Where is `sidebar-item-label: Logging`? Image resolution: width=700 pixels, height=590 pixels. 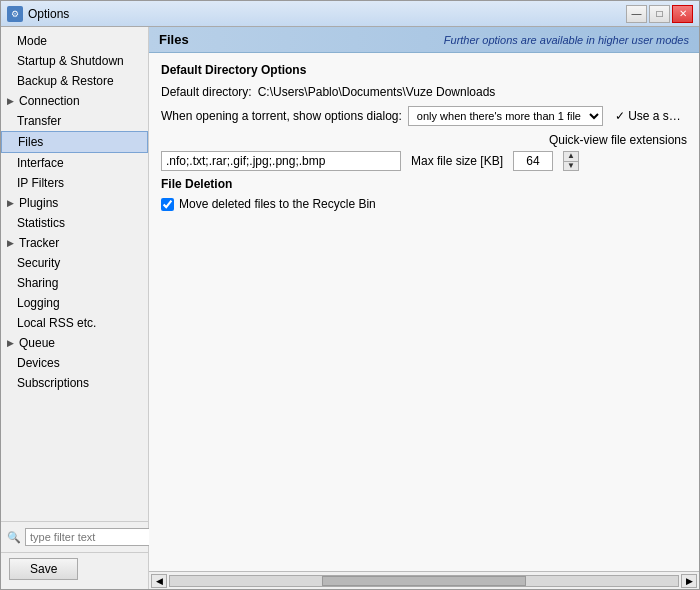
sidebar-item-label: Logging is located at coordinates (38, 303).